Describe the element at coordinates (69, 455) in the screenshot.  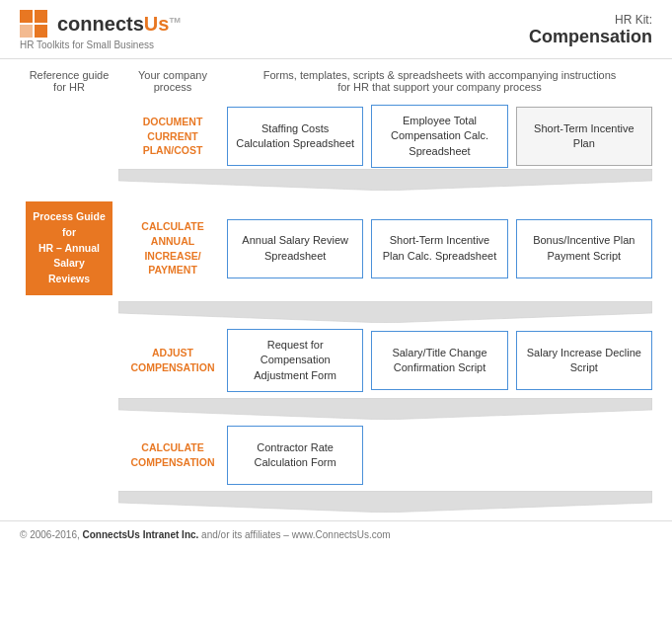
I see `ref-box-row4-spacer` at that location.